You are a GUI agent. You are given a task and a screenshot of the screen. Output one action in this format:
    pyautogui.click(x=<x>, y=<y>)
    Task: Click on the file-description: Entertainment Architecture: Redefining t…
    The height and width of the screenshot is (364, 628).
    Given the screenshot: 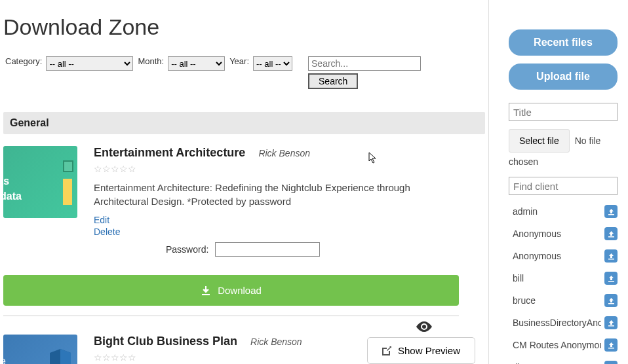 What is the action you would take?
    pyautogui.click(x=277, y=194)
    